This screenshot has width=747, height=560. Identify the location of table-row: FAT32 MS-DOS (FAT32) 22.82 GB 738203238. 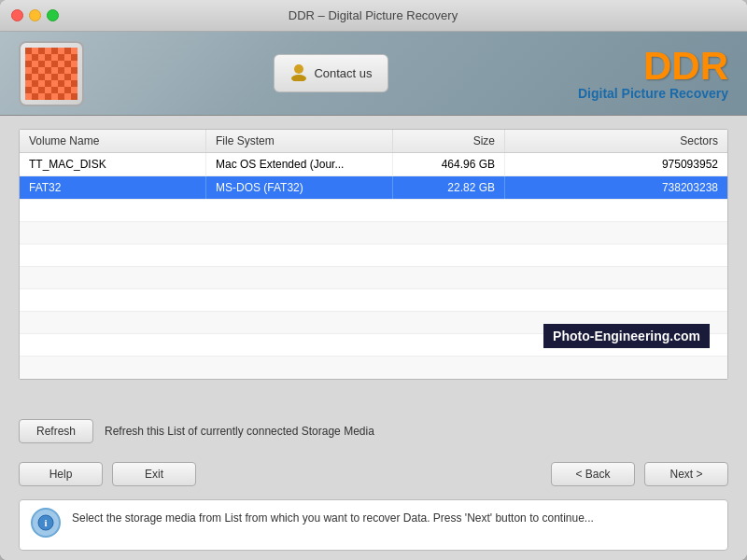
(374, 189).